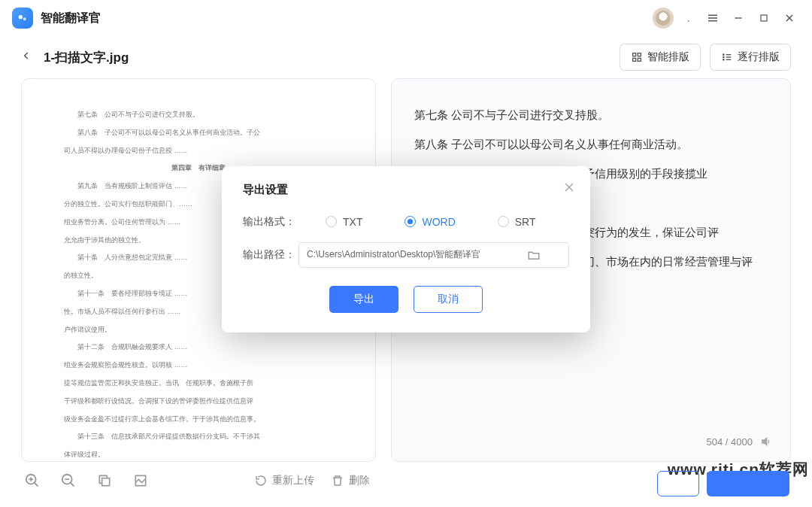 The height and width of the screenshot is (507, 812). Describe the element at coordinates (344, 222) in the screenshot. I see `format-radio-txt: TXT` at that location.